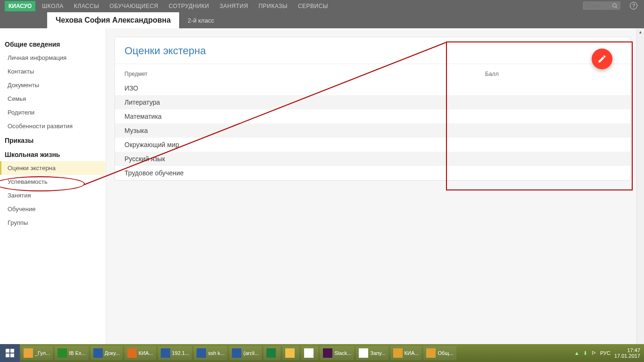  Describe the element at coordinates (586, 354) in the screenshot. I see `tray-download-icon: ⬇` at that location.